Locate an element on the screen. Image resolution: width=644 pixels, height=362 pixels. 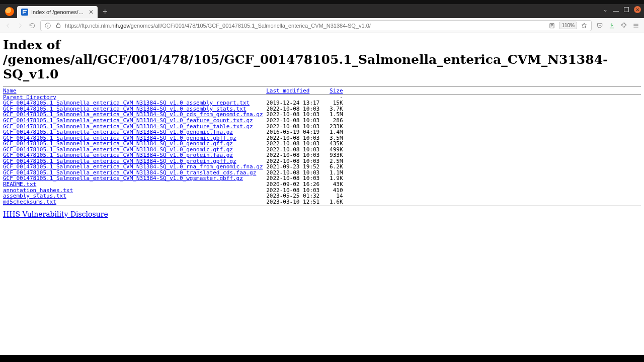
sort-by-size-link: Size is located at coordinates (336, 90).